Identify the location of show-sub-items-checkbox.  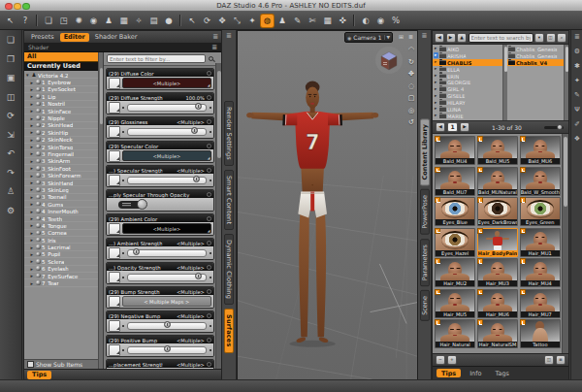
(31, 365).